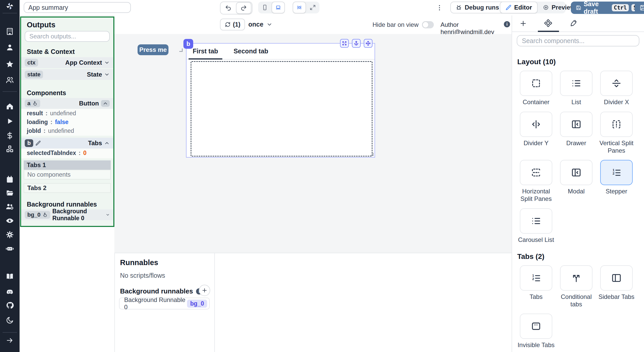 The width and height of the screenshot is (644, 352). I want to click on component-card-container: Container, so click(536, 88).